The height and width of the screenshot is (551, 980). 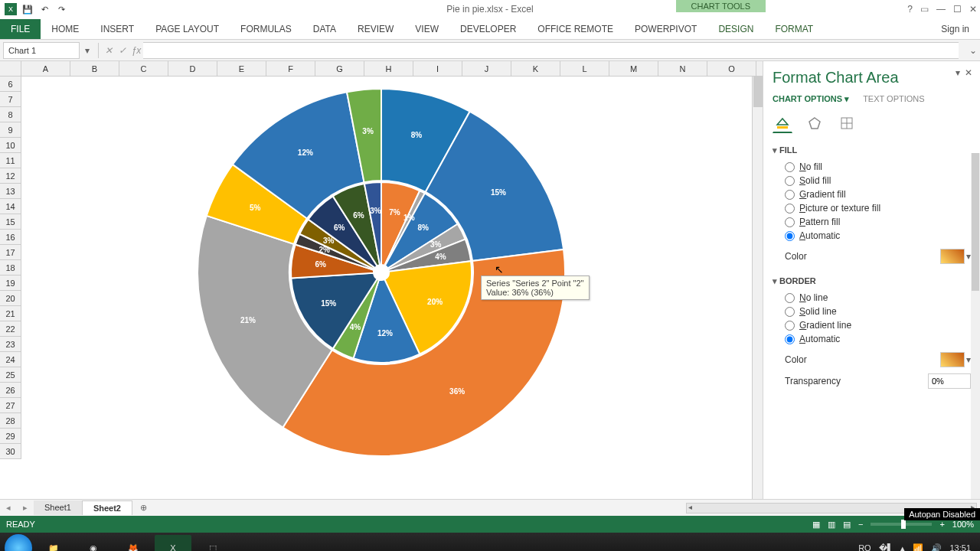 I want to click on row-header: 27, so click(x=11, y=406).